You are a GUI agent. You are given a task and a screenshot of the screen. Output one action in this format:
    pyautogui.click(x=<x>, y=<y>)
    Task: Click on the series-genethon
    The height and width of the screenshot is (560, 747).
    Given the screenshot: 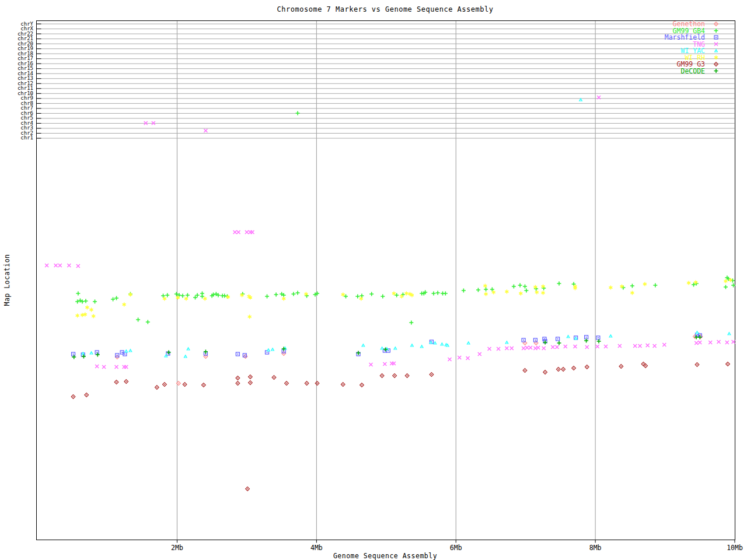 What is the action you would take?
    pyautogui.click(x=409, y=360)
    